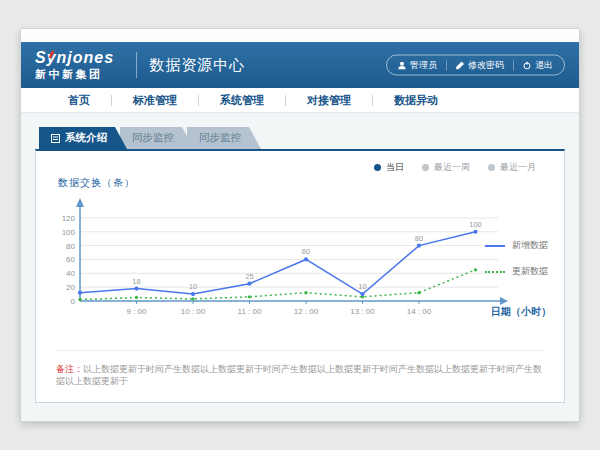 The height and width of the screenshot is (450, 600). Describe the element at coordinates (455, 168) in the screenshot. I see `time-range-filters: 当日 最近一周 最近一月` at that location.